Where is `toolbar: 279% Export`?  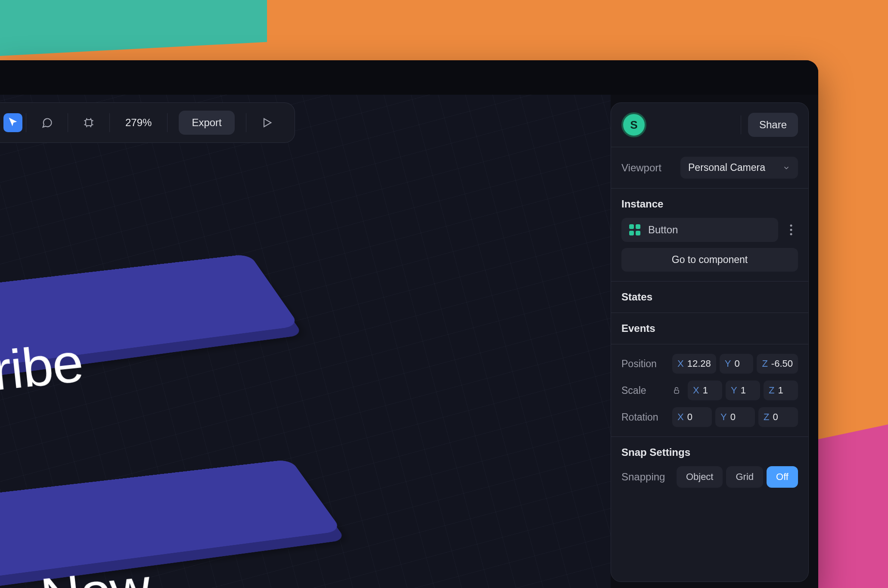 toolbar: 279% Export is located at coordinates (147, 123).